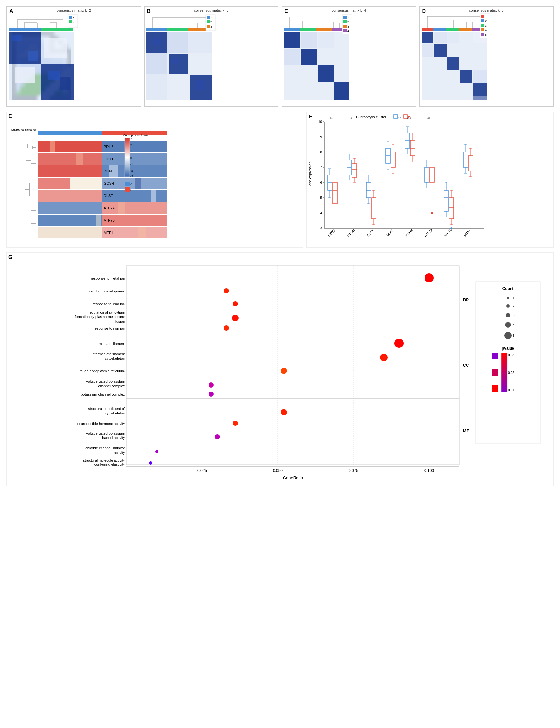 This screenshot has height=728, width=560. What do you see at coordinates (109, 183) in the screenshot?
I see `gene-label-gcsh: GCSH` at bounding box center [109, 183].